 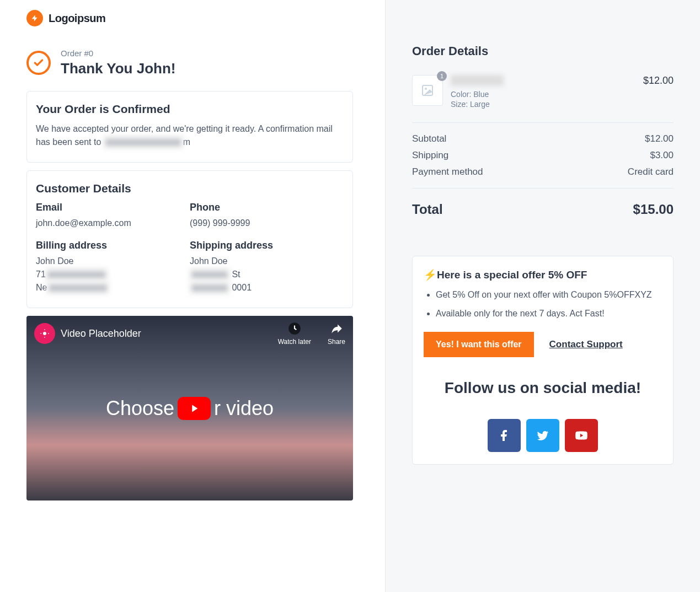 What do you see at coordinates (543, 388) in the screenshot?
I see `social-heading: Follow us on social media!` at bounding box center [543, 388].